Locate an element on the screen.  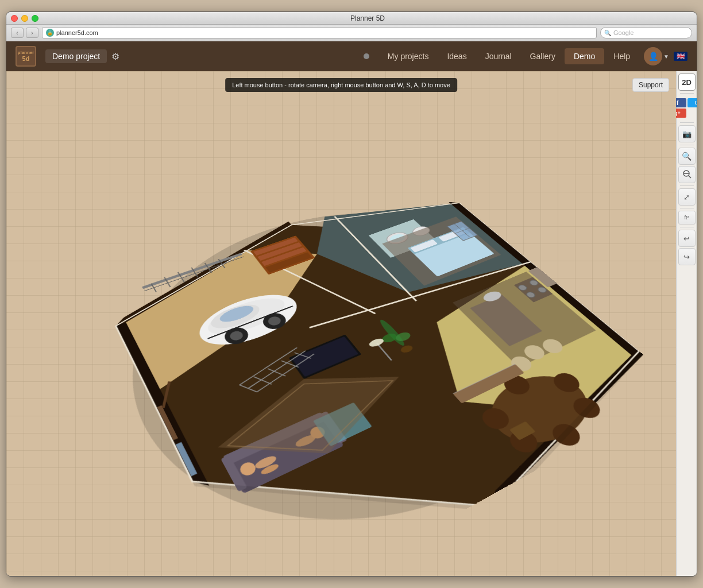
right-toolbar: 2D f t g+ 📷 🔍 is located at coordinates (686, 324).